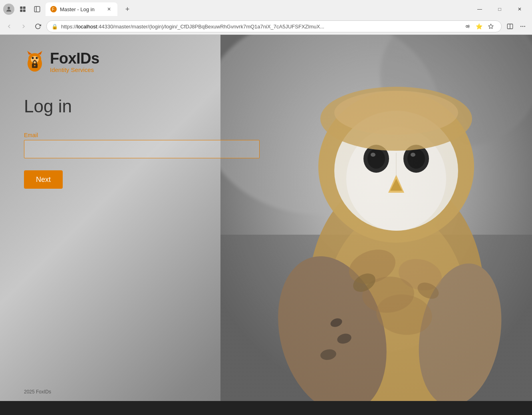  I want to click on address-text: https://localhost:44330/master/master/(l…, so click(260, 26).